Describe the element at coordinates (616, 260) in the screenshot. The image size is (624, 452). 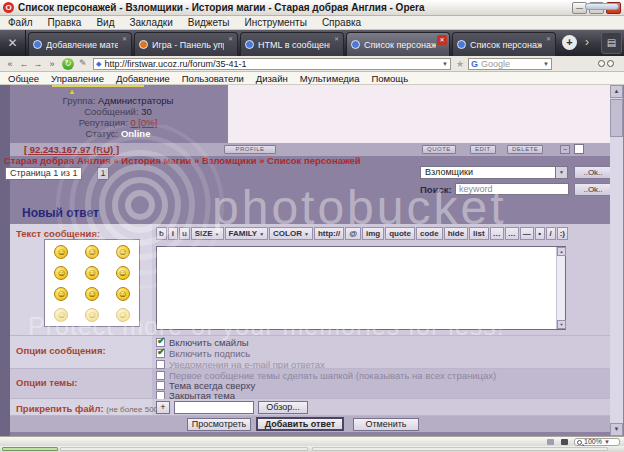
I see `page-scrollbar: ▲ ▼` at that location.